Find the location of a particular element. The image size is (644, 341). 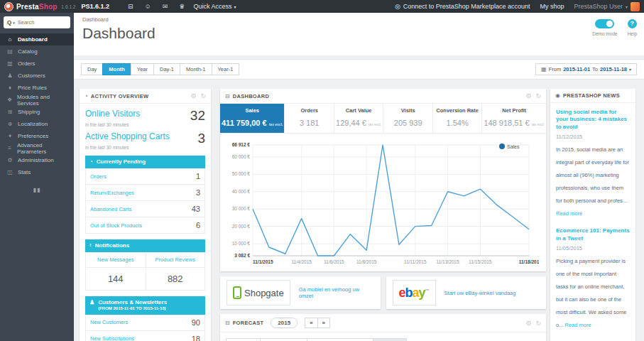

sidebar-item-localization: ⊕Localization is located at coordinates (37, 124).